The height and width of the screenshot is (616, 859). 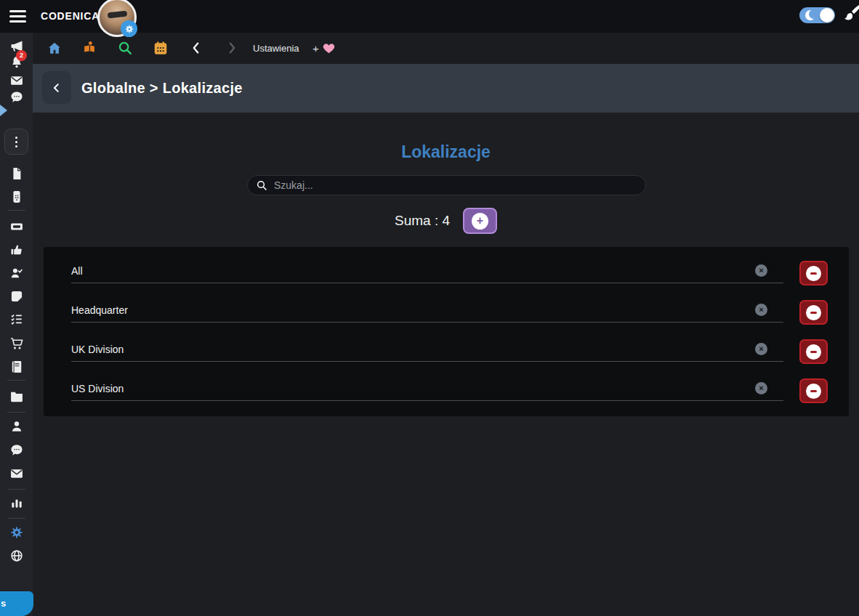 What do you see at coordinates (17, 344) in the screenshot?
I see `cart-icon` at bounding box center [17, 344].